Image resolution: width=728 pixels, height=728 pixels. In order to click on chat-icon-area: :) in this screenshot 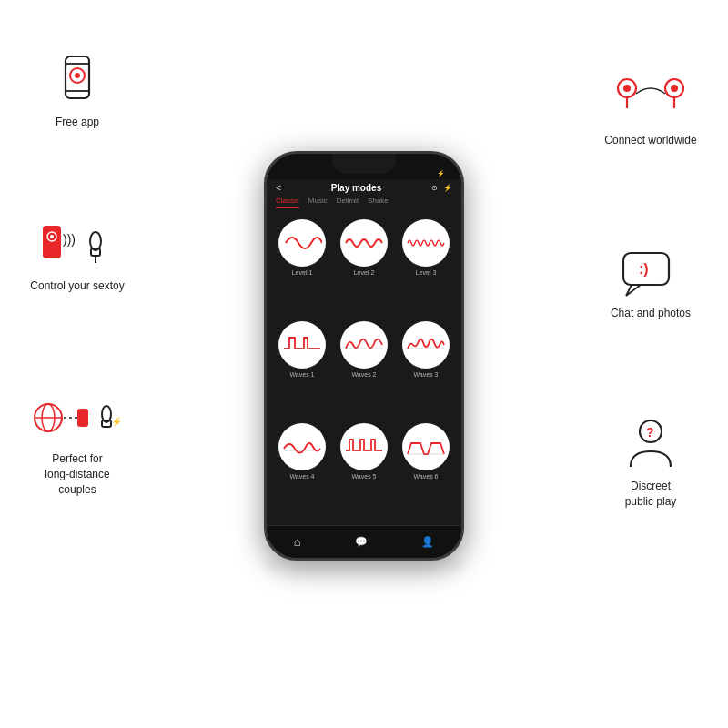, I will do `click(651, 273)`.